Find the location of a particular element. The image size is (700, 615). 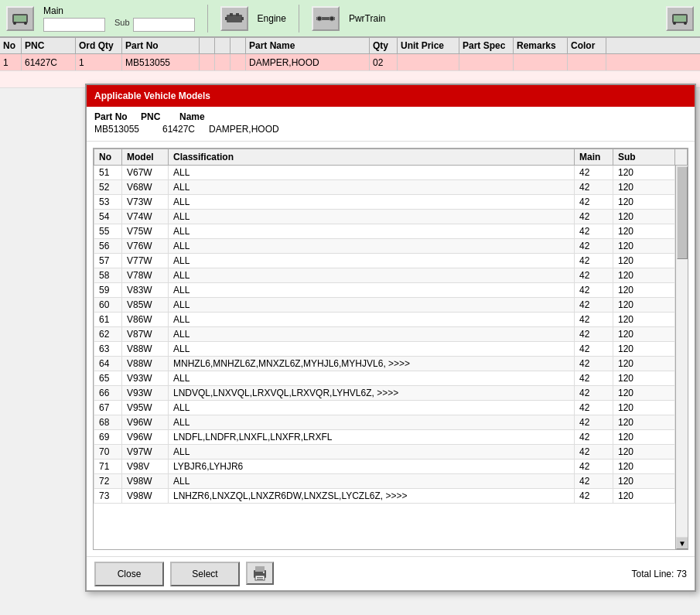

toolbar: Main Sub Engine PwrTrain is located at coordinates (350, 19).